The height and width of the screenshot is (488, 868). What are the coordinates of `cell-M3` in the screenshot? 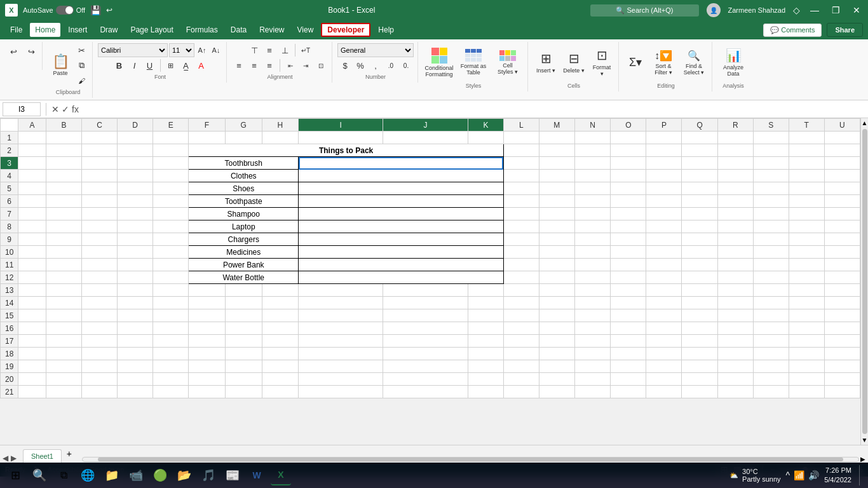 It's located at (557, 163).